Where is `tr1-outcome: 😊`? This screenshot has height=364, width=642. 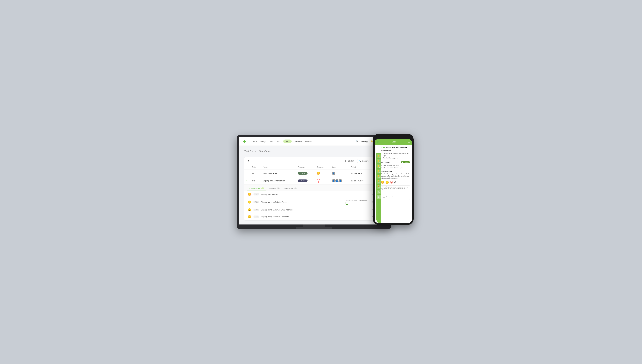
tr1-outcome: 😊 is located at coordinates (318, 173).